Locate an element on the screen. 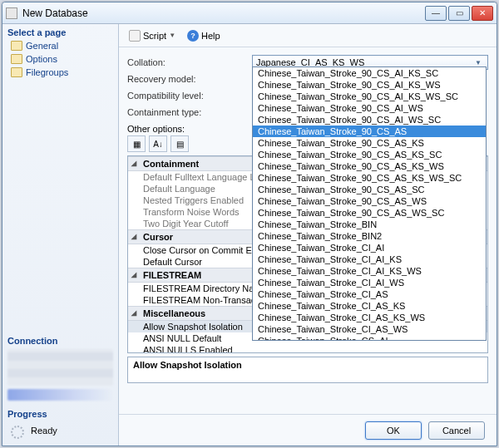  progress-status: Ready is located at coordinates (44, 431).